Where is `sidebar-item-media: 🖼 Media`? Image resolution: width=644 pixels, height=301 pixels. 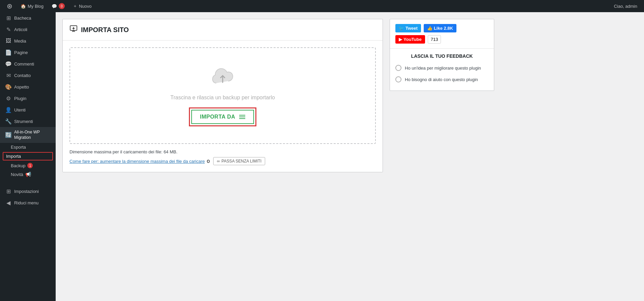 sidebar-item-media: 🖼 Media is located at coordinates (28, 41).